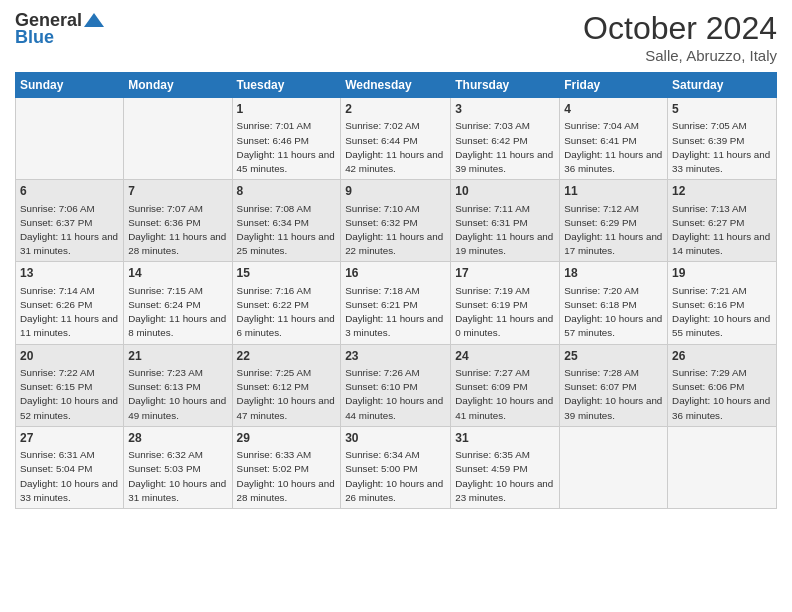 The height and width of the screenshot is (612, 792). Describe the element at coordinates (70, 385) in the screenshot. I see `calendar-cell: 20Sunrise: 7:22 AMSunset: 6:15 PMDayligh…` at that location.